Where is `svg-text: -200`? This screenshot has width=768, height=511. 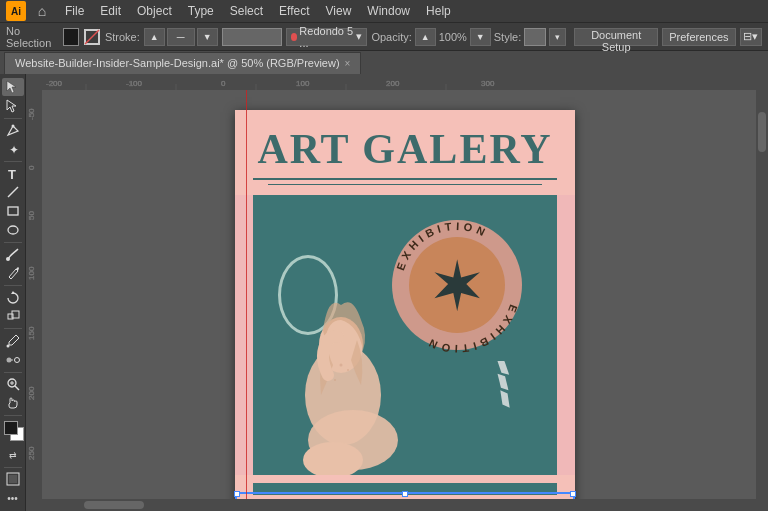 svg-text: -200 is located at coordinates (54, 84).